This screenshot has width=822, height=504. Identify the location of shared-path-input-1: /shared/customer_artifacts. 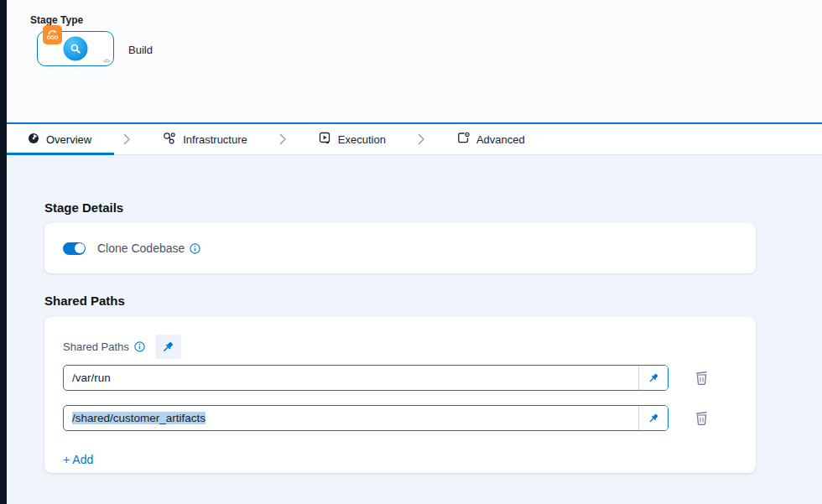
(366, 418).